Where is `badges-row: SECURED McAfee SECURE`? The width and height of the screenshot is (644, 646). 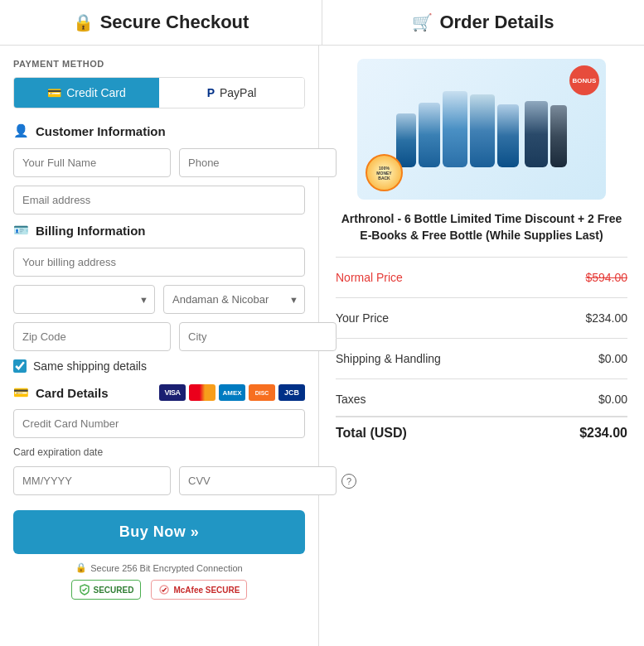 badges-row: SECURED McAfee SECURE is located at coordinates (159, 590).